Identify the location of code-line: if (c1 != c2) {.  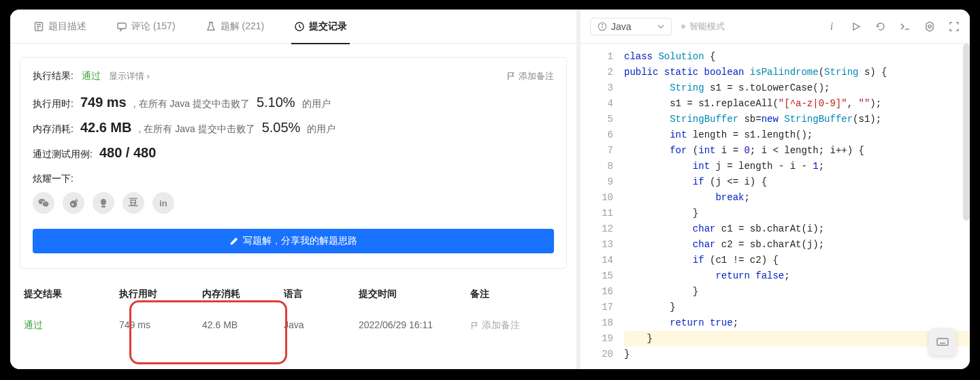
(797, 260).